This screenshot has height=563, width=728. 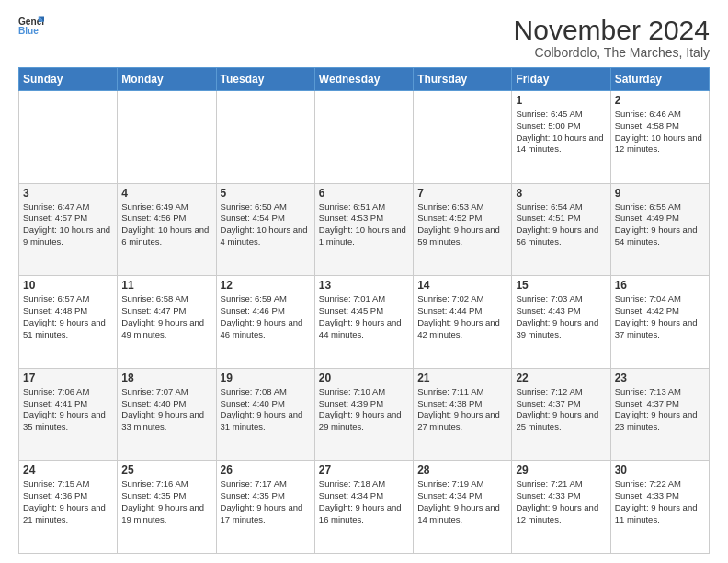 I want to click on calendar-cell: 30Sunrise: 7:22 AM Sunset: 4:33 PM Dayli…, so click(x=660, y=508).